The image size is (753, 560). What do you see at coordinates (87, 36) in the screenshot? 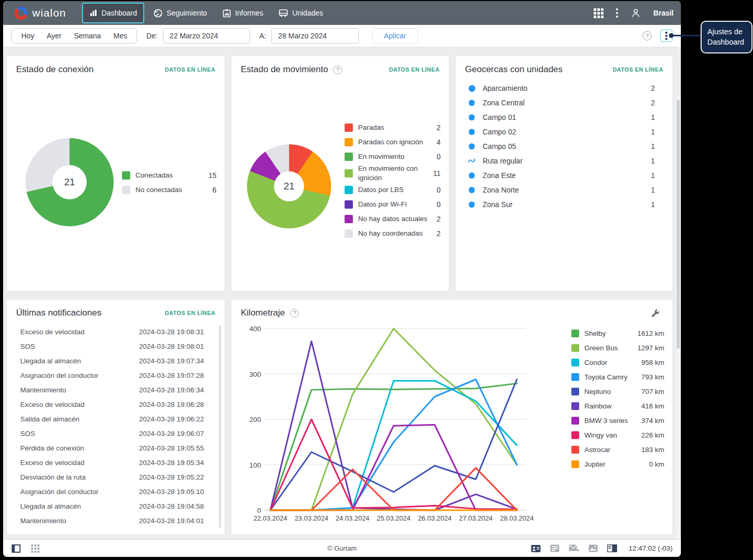
I see `range-button-semana: Semana` at bounding box center [87, 36].